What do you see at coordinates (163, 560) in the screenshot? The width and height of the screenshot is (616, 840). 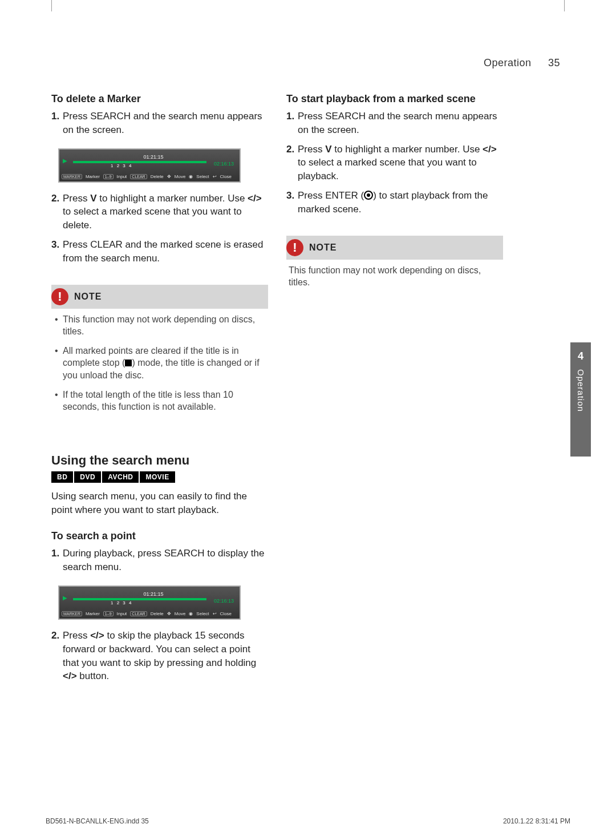 I see `step-text: During playback, press SEARCH to display…` at bounding box center [163, 560].